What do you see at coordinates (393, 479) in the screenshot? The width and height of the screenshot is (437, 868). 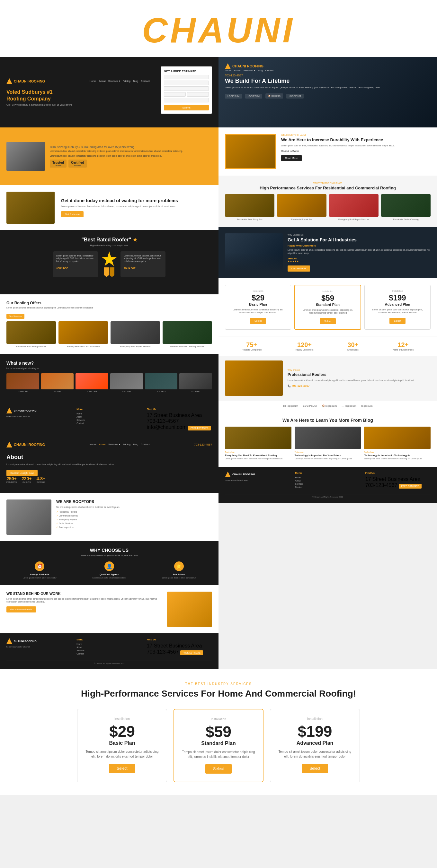 I see `footer-right-address: 17 Street Business Area` at bounding box center [393, 479].